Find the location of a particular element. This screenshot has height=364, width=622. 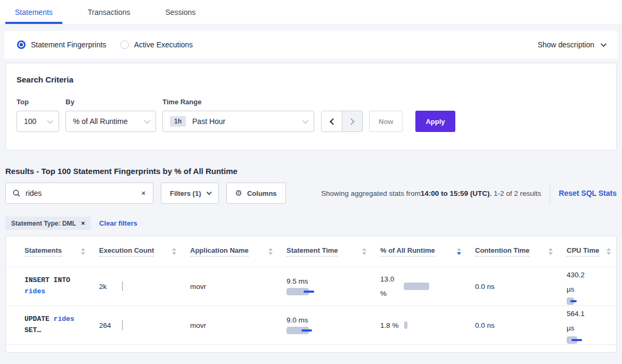

by-select: % of All Runtime is located at coordinates (111, 121).